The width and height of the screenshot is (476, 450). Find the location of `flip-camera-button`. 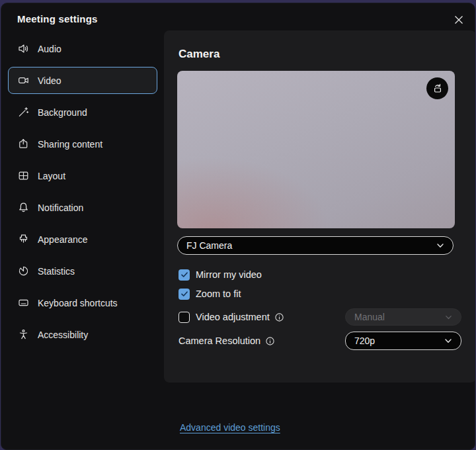

flip-camera-button is located at coordinates (438, 89).